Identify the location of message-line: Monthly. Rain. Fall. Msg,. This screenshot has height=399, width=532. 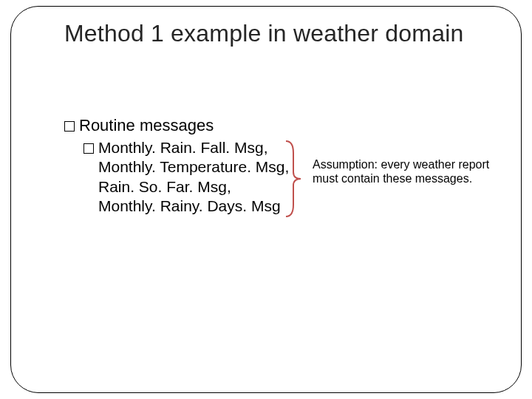
(183, 148).